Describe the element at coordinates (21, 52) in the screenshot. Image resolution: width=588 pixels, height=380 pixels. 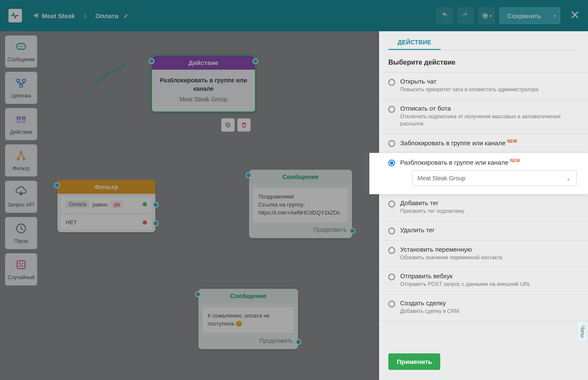
I see `tool-message: Сообщение` at that location.